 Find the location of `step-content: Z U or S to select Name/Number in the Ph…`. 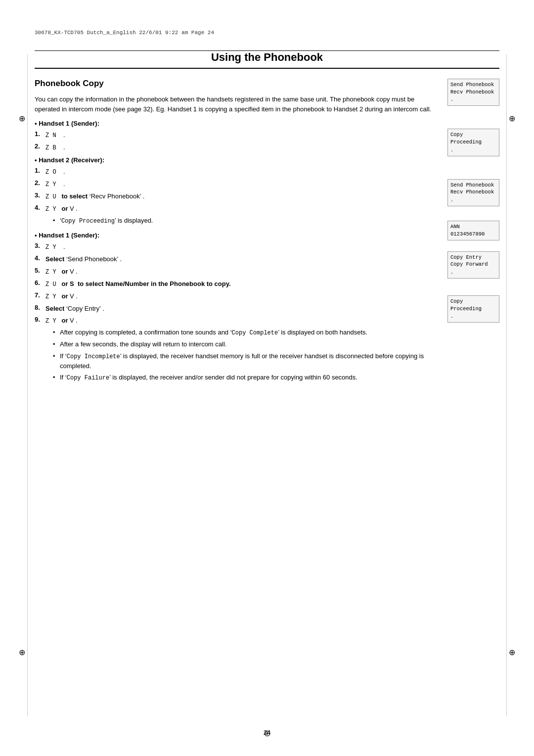

step-content: Z U or S to select Name/Number in the Ph… is located at coordinates (239, 284).